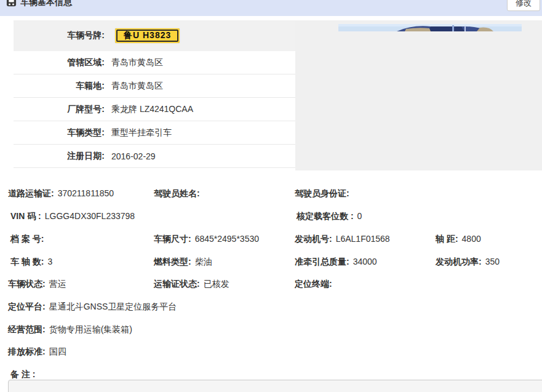 The width and height of the screenshot is (542, 392). Describe the element at coordinates (154, 110) in the screenshot. I see `row-brand-model: 厂牌型号: 乘龙牌 LZ4241QCAA` at that location.